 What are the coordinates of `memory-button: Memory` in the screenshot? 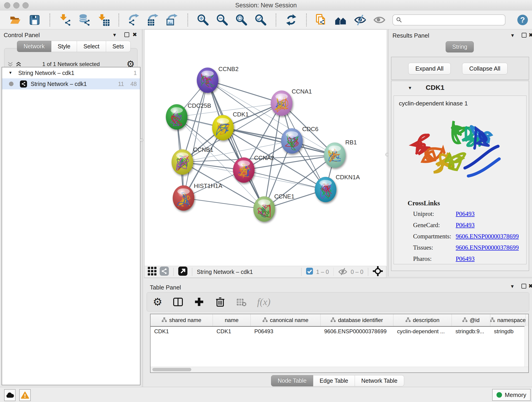 It's located at (511, 395).